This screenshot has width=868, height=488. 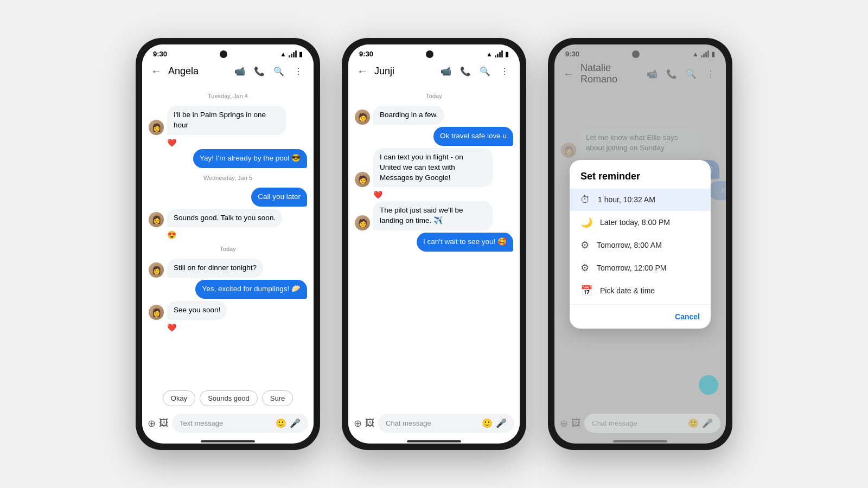 I want to click on top-bar-2: ← Junji 📹 📞 🔍 ⋮, so click(x=434, y=72).